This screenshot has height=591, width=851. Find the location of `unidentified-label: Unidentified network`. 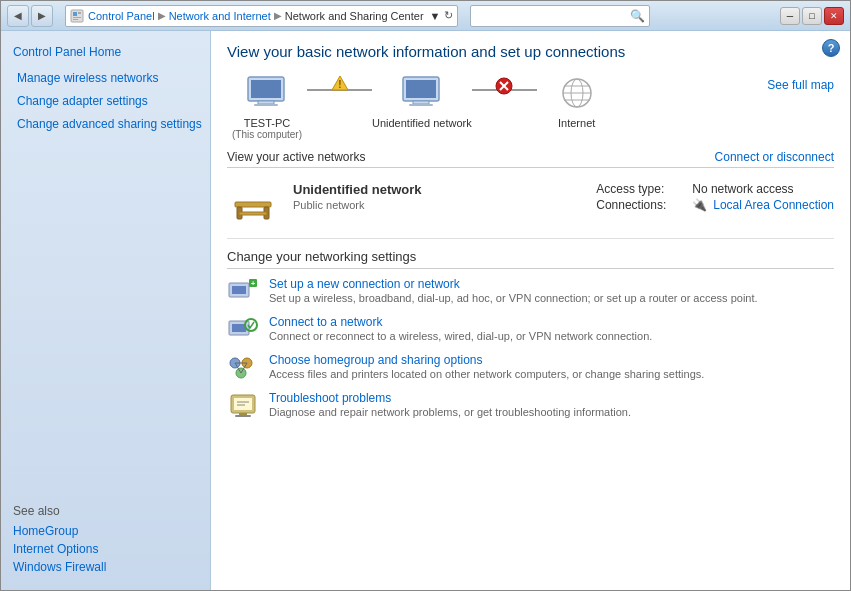

unidentified-label: Unidentified network is located at coordinates (422, 123).